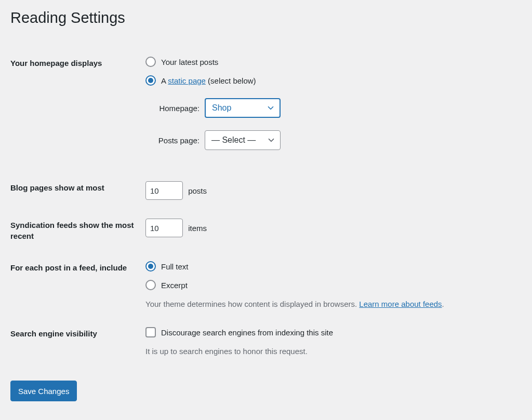 The width and height of the screenshot is (532, 420). Describe the element at coordinates (231, 81) in the screenshot. I see `static-suffix: (select below)` at that location.